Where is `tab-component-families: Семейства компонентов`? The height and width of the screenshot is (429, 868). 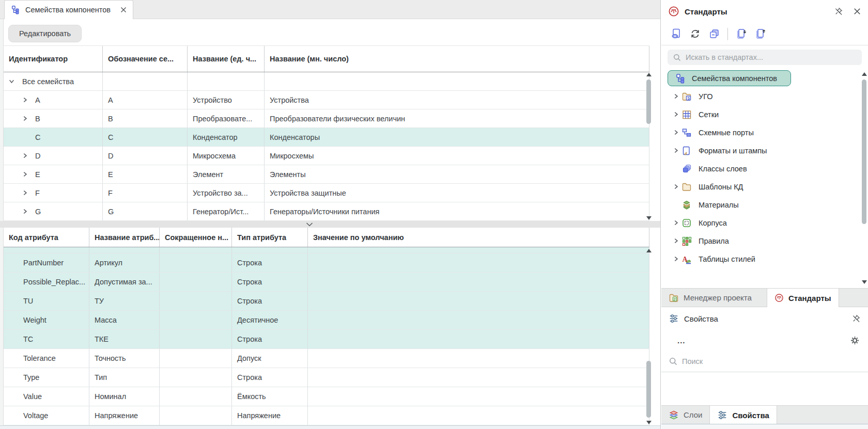 tab-component-families: Семейства компонентов is located at coordinates (69, 9).